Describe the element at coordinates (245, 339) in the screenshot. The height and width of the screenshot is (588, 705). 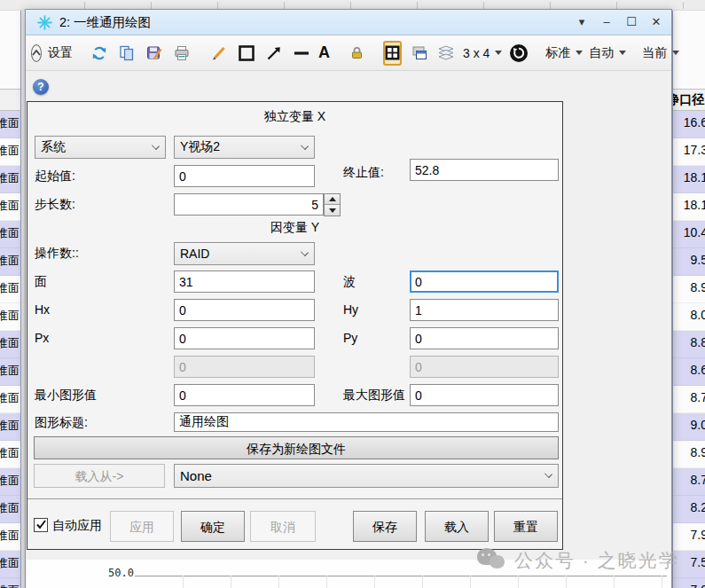
I see `px-input` at that location.